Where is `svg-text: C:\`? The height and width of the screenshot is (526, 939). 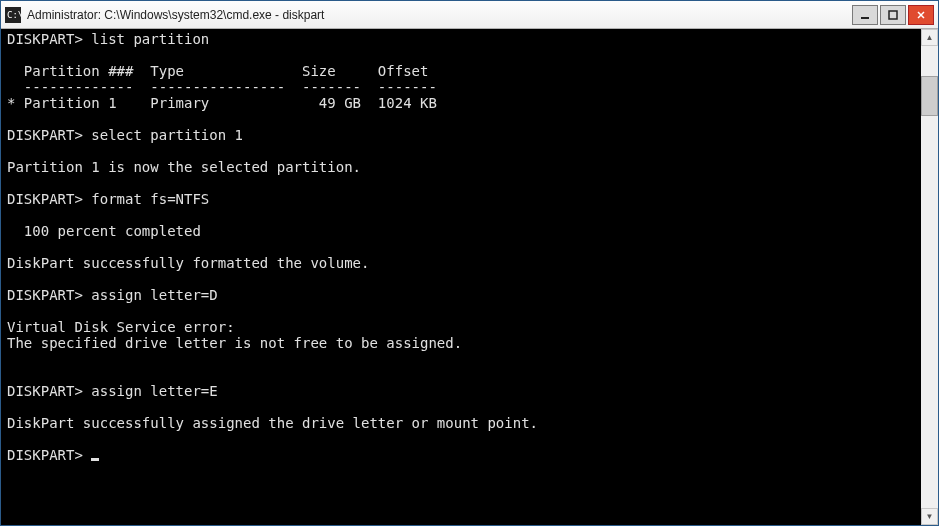
svg-text: C:\ is located at coordinates (14, 15).